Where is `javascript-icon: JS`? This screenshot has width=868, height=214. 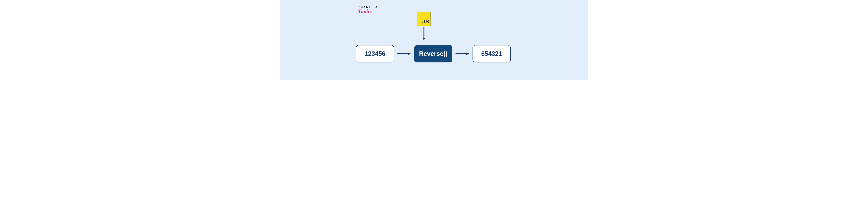
javascript-icon: JS is located at coordinates (424, 19).